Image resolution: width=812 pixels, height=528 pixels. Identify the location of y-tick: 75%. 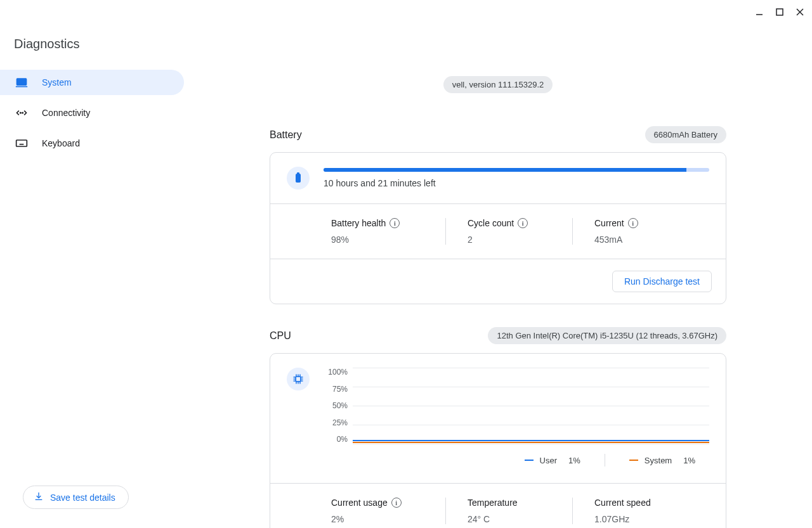
(336, 389).